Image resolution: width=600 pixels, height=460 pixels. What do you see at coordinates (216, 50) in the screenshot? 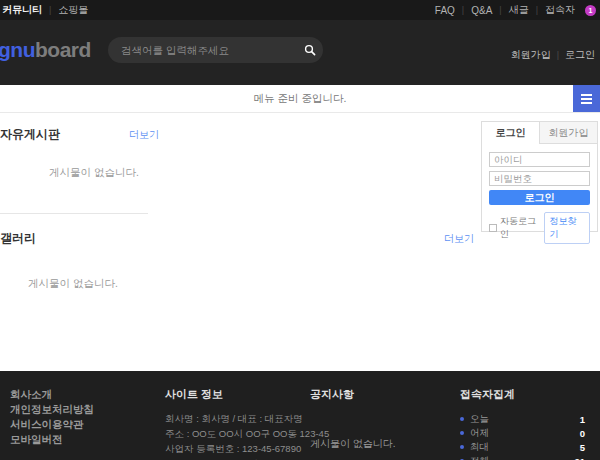
I see `search-bar` at bounding box center [216, 50].